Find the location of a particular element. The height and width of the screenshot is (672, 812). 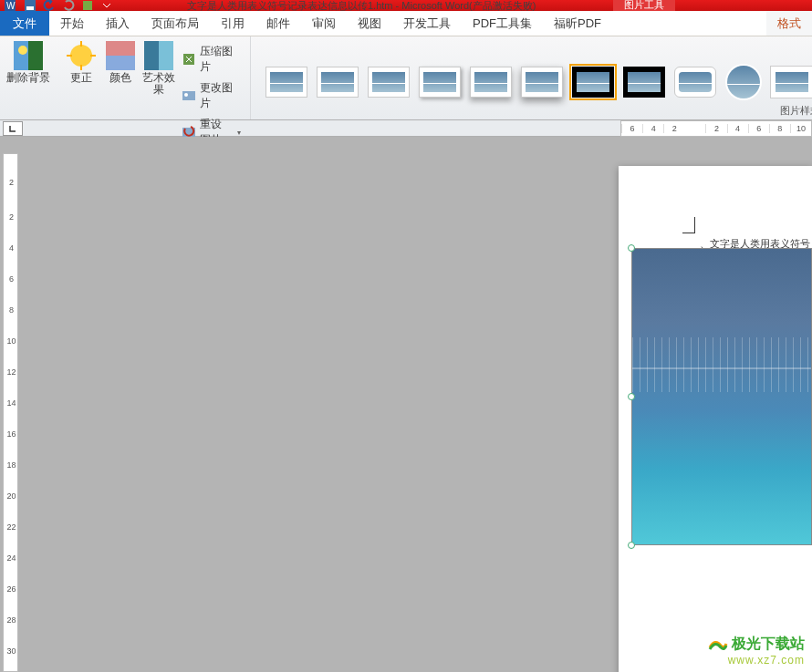

corrections-button: 更正 is located at coordinates (81, 94).